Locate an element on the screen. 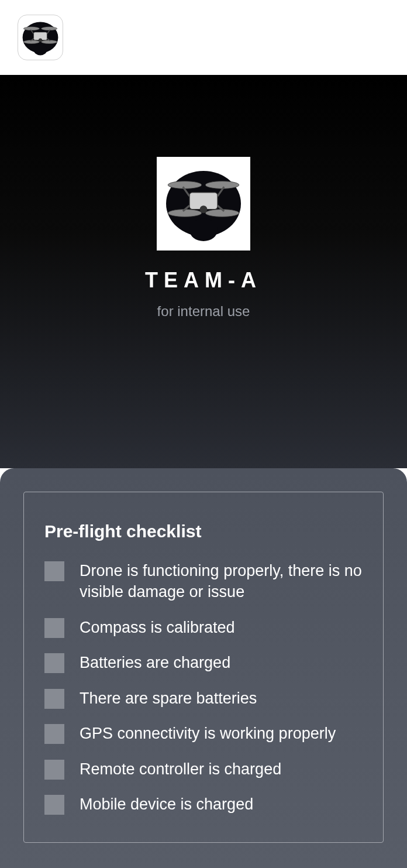 This screenshot has height=868, width=407. checklist-item-label: Drone is functioning properly, there is … is located at coordinates (221, 582).